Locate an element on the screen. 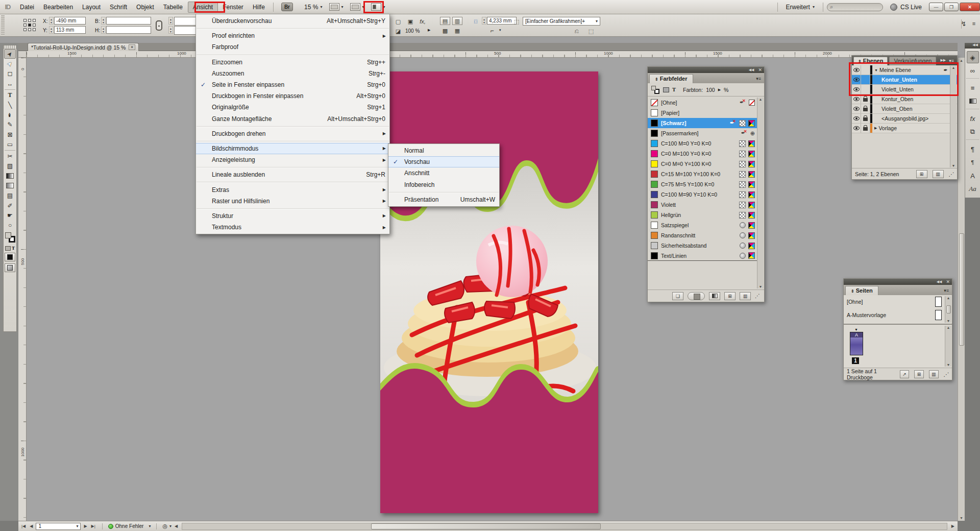  cs-live-label: CS Live is located at coordinates (911, 7).